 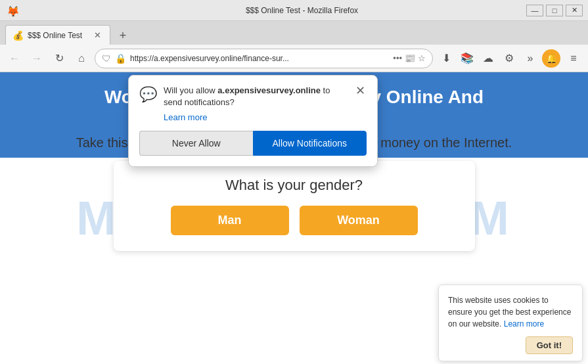 What do you see at coordinates (256, 97) in the screenshot?
I see `notif-title-text: Will you allow a.expensivesurvey.online …` at bounding box center [256, 97].